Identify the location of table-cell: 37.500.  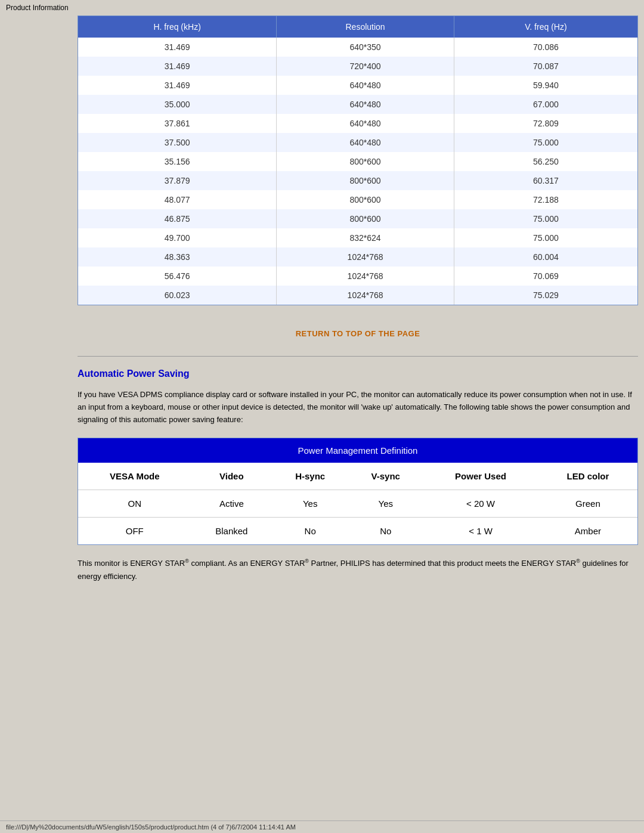
(178, 143).